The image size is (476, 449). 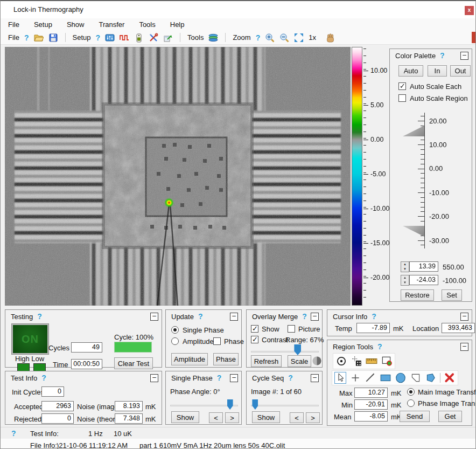 What do you see at coordinates (312, 38) in the screenshot?
I see `zoom-level: 1x` at bounding box center [312, 38].